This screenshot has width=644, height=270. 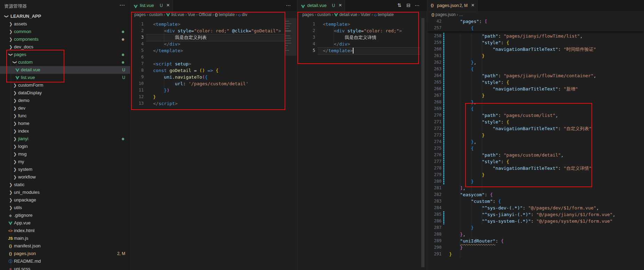 What do you see at coordinates (65, 16) in the screenshot?
I see `tree-item-LEARUN_APP: ❯LEARUN_APP` at bounding box center [65, 16].